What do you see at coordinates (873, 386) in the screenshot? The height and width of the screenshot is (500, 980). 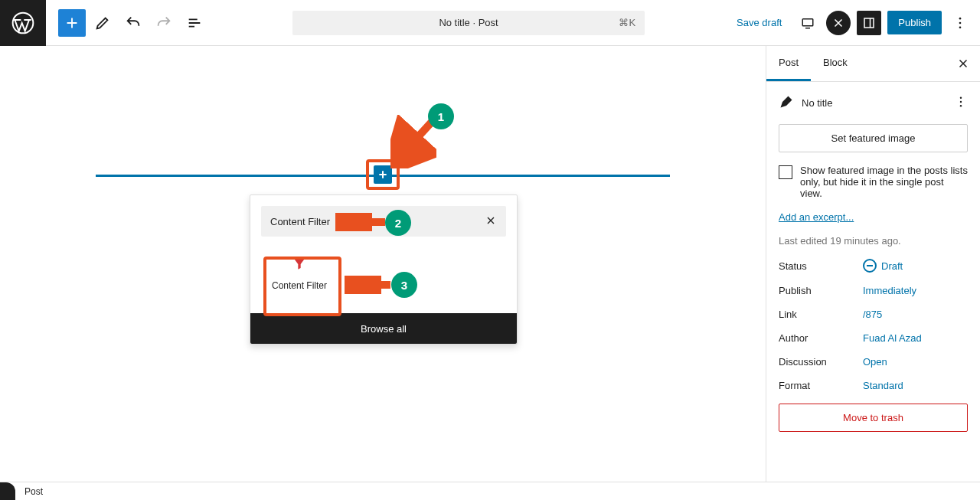 I see `meta-format: Format Standard` at bounding box center [873, 386].